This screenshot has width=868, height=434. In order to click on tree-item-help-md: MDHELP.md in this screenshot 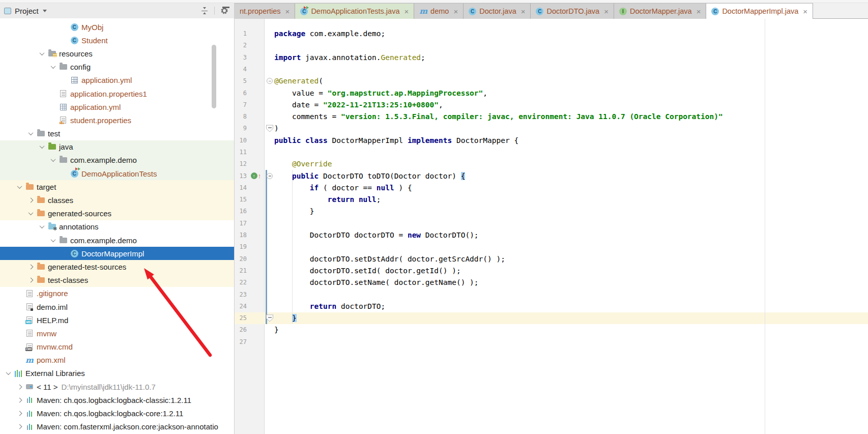, I will do `click(117, 320)`.